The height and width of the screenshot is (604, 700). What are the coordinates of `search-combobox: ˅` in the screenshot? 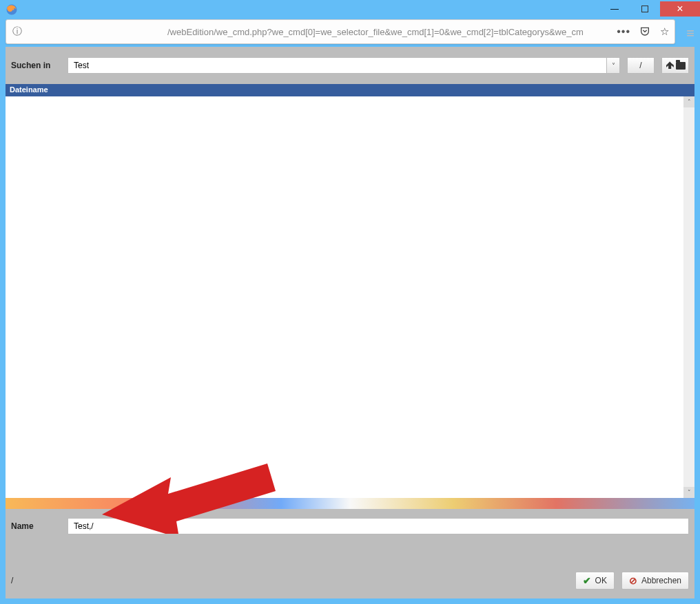 It's located at (344, 65).